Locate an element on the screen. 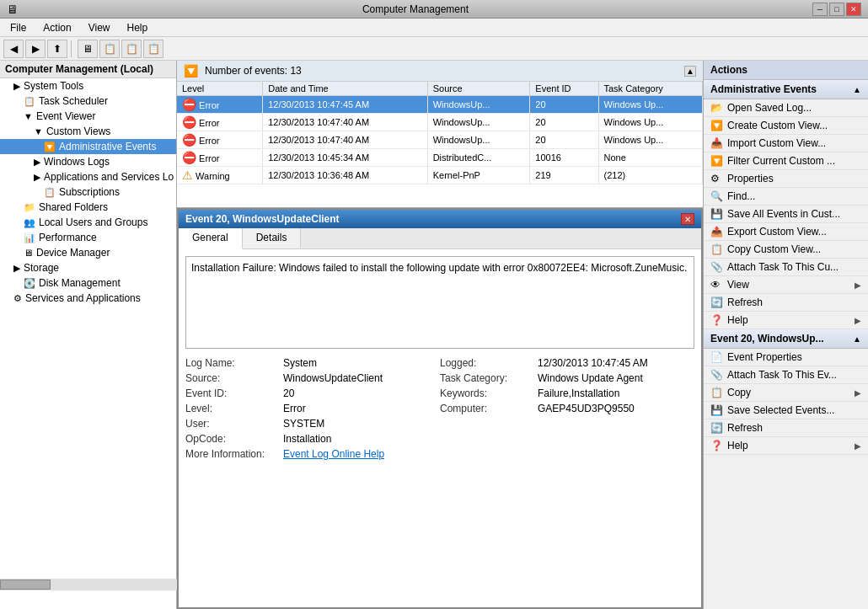 This screenshot has width=868, height=609. list-scroll-up: ▲ is located at coordinates (690, 71).